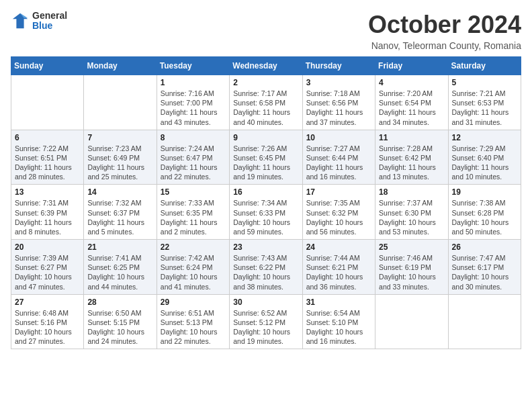 The image size is (532, 411). I want to click on calendar-cell: 3Sunrise: 7:18 AMSunset: 6:56 PMDaylight…, so click(339, 103).